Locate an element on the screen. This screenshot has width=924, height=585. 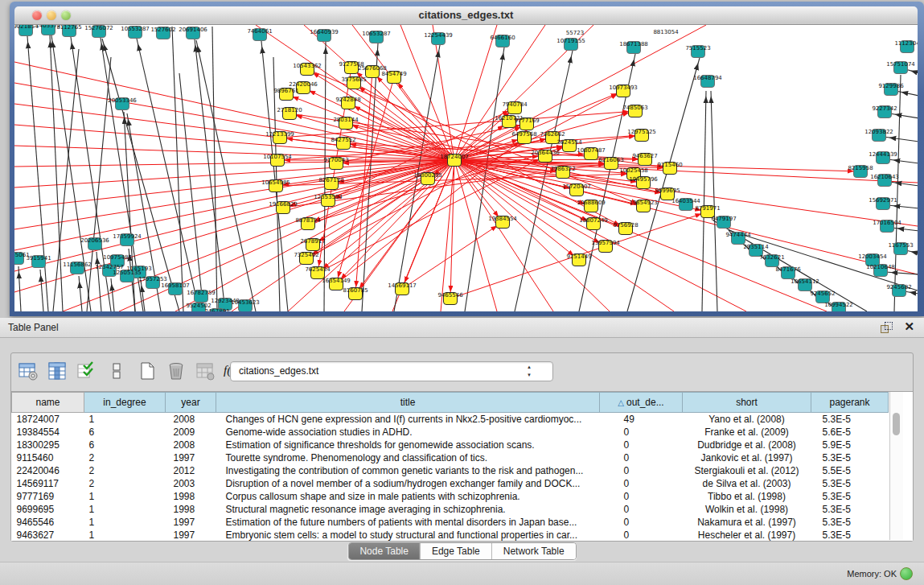
column-header-year: year is located at coordinates (191, 402).